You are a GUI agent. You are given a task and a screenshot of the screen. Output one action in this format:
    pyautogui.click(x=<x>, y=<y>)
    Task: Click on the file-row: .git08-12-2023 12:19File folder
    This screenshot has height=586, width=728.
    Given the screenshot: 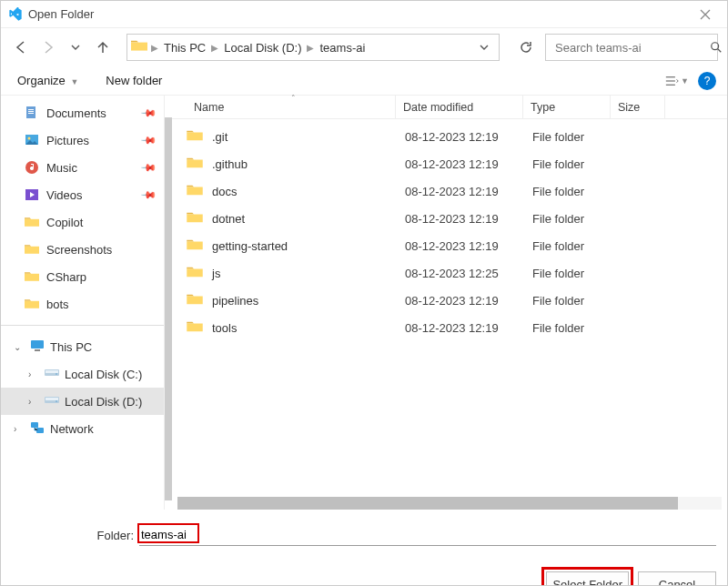 What is the action you would take?
    pyautogui.click(x=452, y=136)
    